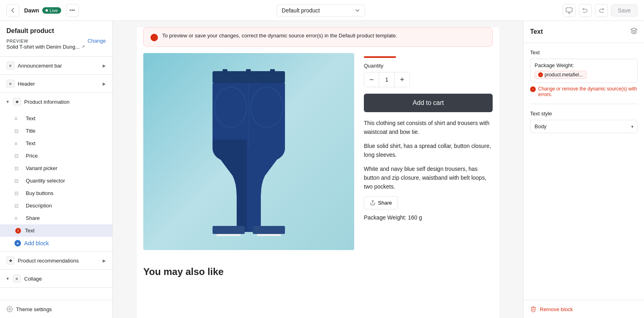 This screenshot has height=318, width=644. What do you see at coordinates (56, 243) in the screenshot?
I see `add-block-row: + Add block` at bounding box center [56, 243].